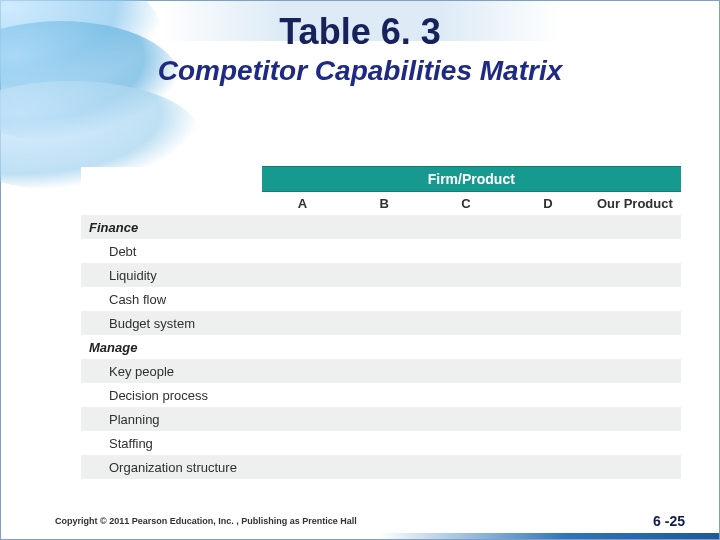 The height and width of the screenshot is (540, 720). Describe the element at coordinates (172, 419) in the screenshot. I see `row-planning: Planning` at that location.